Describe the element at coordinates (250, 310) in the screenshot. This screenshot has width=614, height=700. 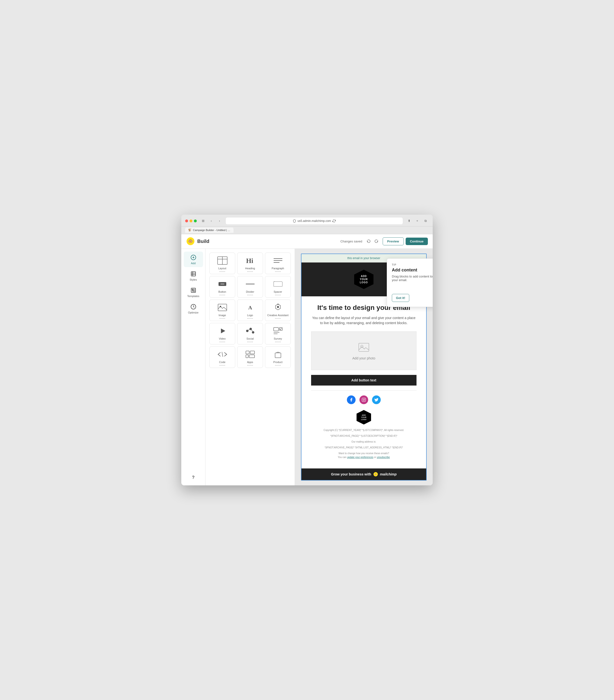
I see `block-grid: Layout Hi Heading` at that location.